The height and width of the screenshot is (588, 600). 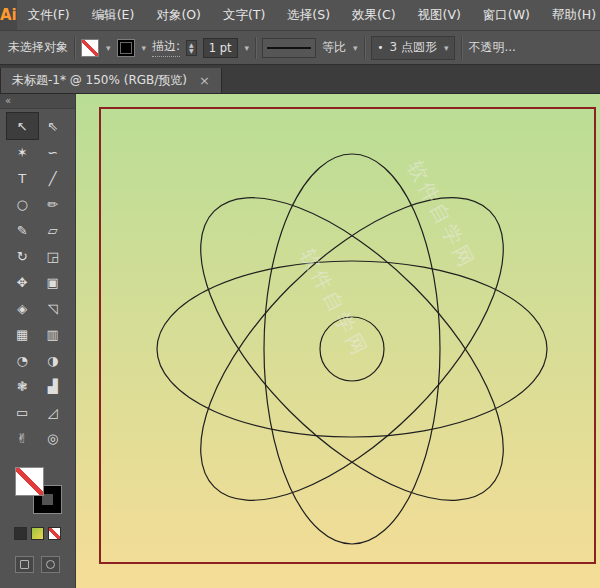 I want to click on draw-behind-mode-button, so click(x=50, y=564).